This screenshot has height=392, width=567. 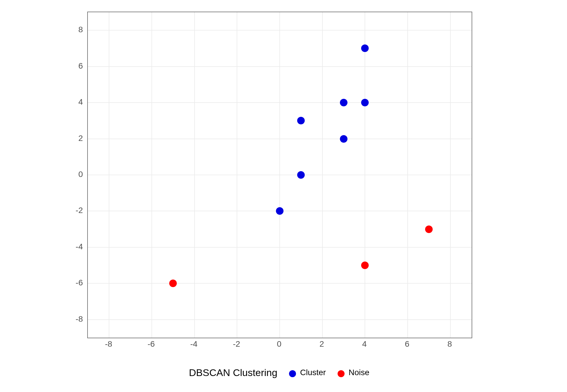 What do you see at coordinates (308, 373) in the screenshot?
I see `legend-entry-cluster: Cluster` at bounding box center [308, 373].